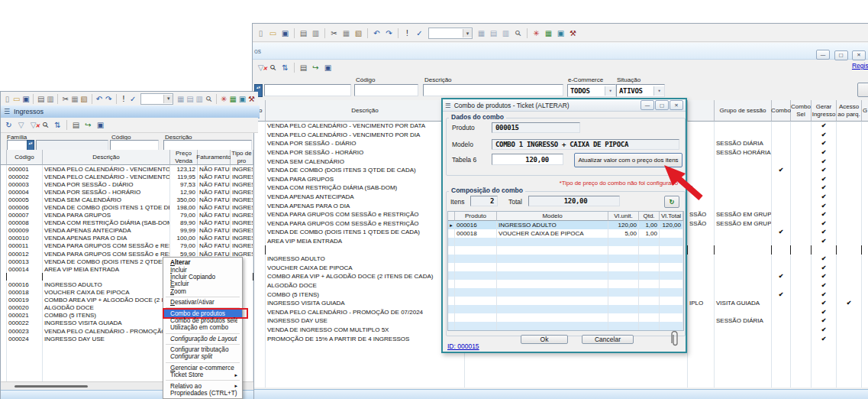  What do you see at coordinates (544, 339) in the screenshot?
I see `ok-button: Ok` at bounding box center [544, 339].